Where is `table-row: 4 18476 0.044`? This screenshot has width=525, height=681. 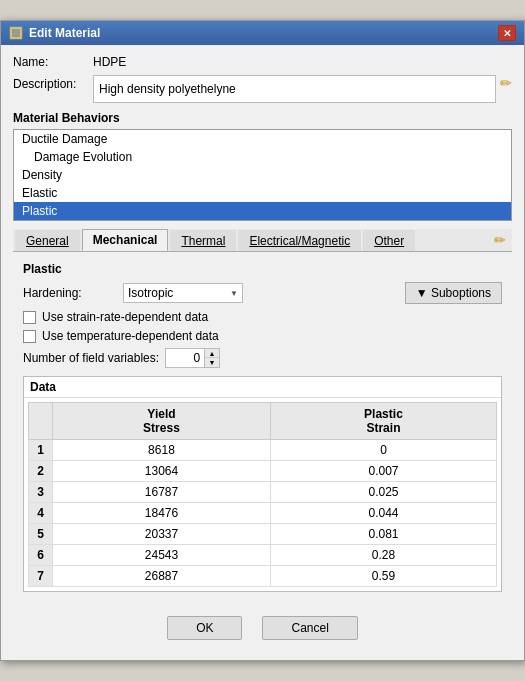 table-row: 4 18476 0.044 is located at coordinates (263, 514).